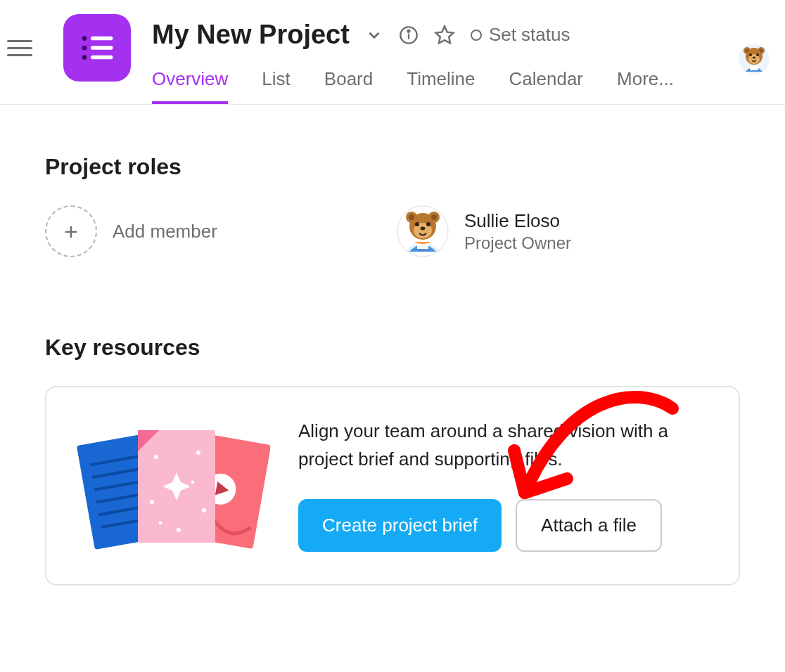 This screenshot has width=785, height=672. Describe the element at coordinates (190, 86) in the screenshot. I see `tab-overview: Overview` at that location.